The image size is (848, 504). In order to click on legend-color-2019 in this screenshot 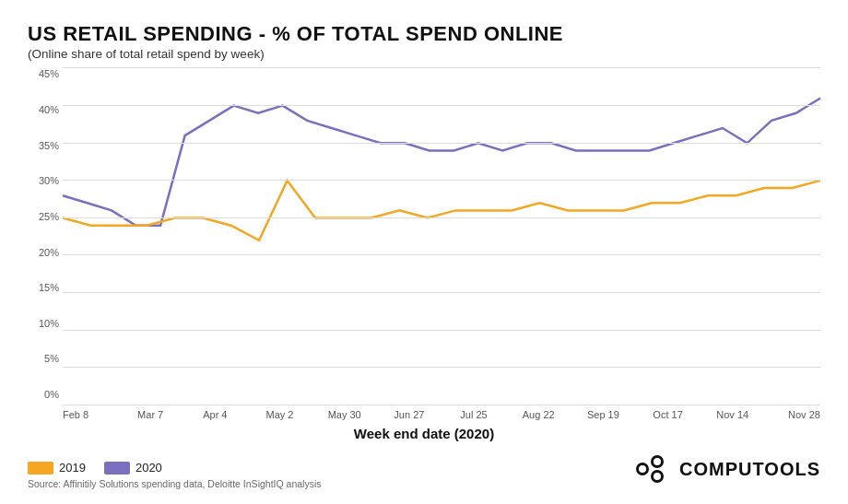, I will do `click(41, 468)`.